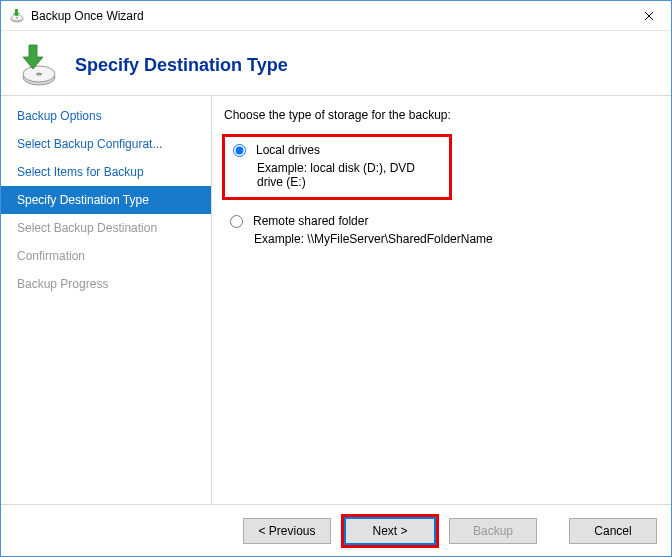 The image size is (672, 557). I want to click on page-title: Specify Destination Type, so click(182, 66).